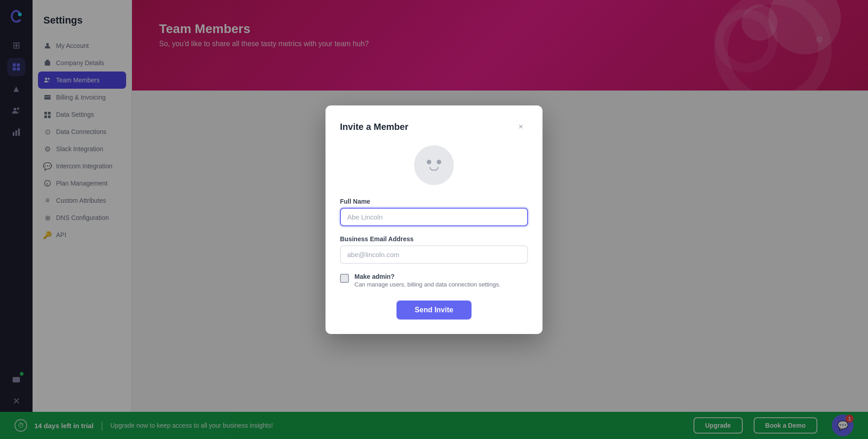 The image size is (868, 439). What do you see at coordinates (428, 284) in the screenshot?
I see `admin-desc: Can manage users, billing and data conne…` at bounding box center [428, 284].